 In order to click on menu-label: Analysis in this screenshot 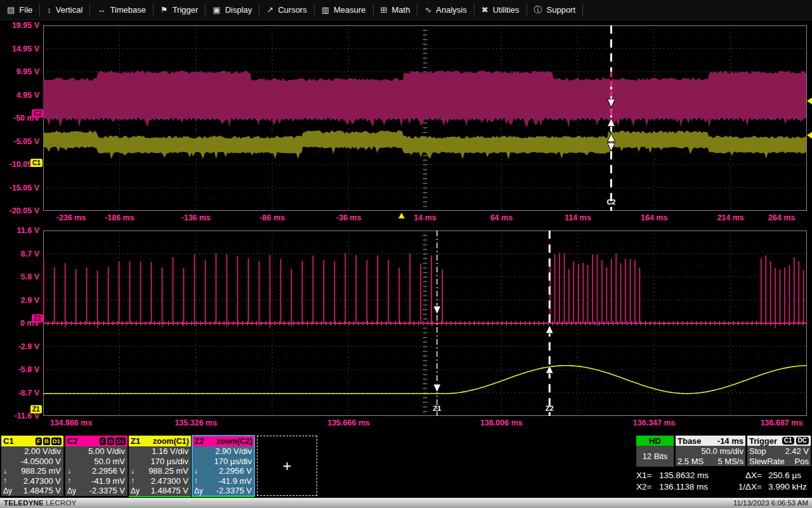, I will do `click(451, 10)`.